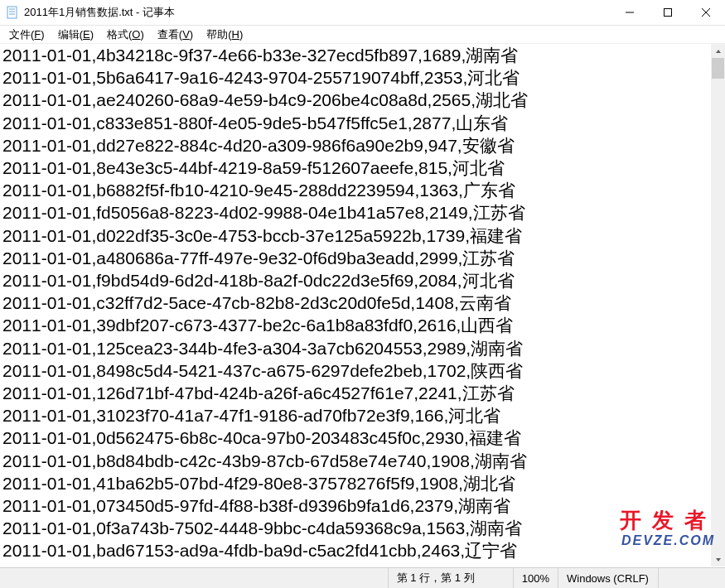  I want to click on status-eol: Windows (CRLF), so click(608, 578).